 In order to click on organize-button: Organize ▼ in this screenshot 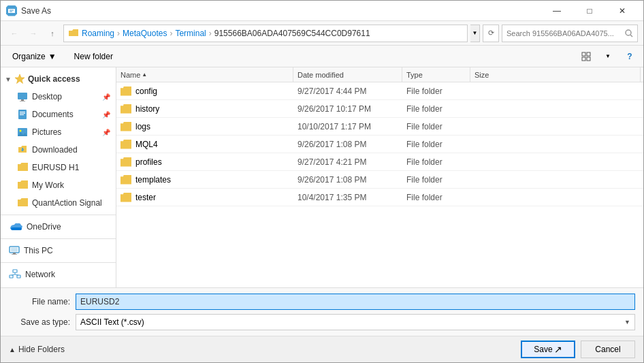, I will do `click(34, 57)`.